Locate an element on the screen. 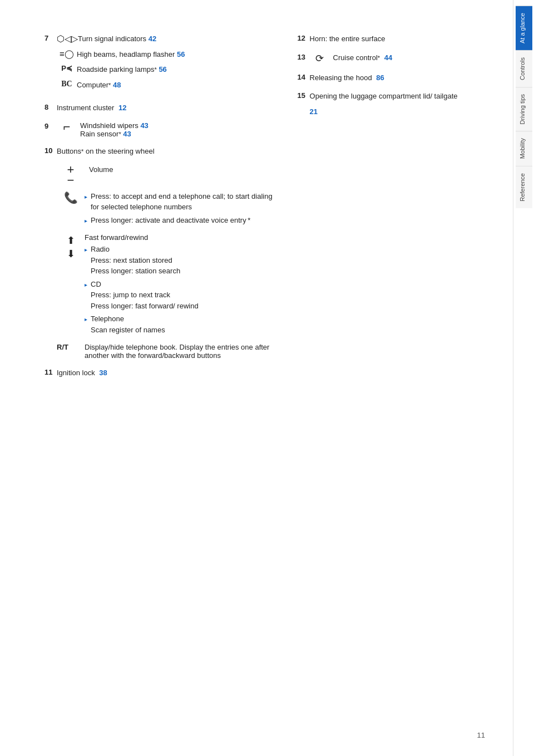 The height and width of the screenshot is (756, 534). page-number: 11 is located at coordinates (481, 735).